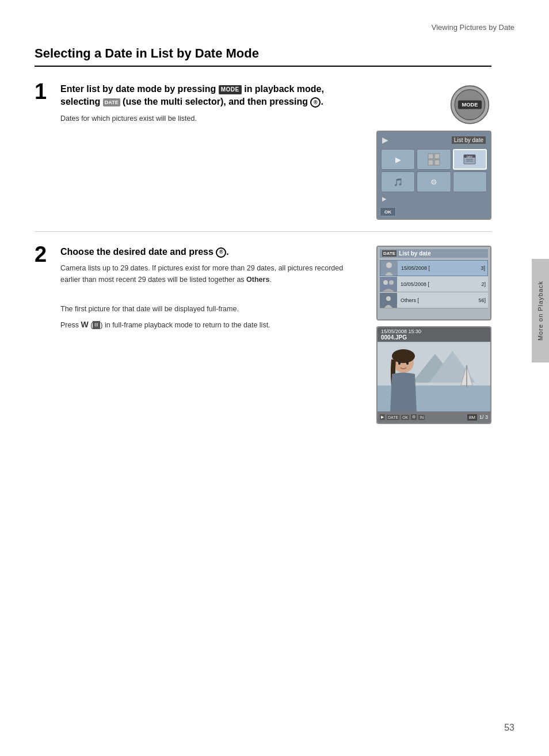  What do you see at coordinates (207, 119) in the screenshot?
I see `step-1-subtext: Dates for which pictures exist will be l…` at bounding box center [207, 119].